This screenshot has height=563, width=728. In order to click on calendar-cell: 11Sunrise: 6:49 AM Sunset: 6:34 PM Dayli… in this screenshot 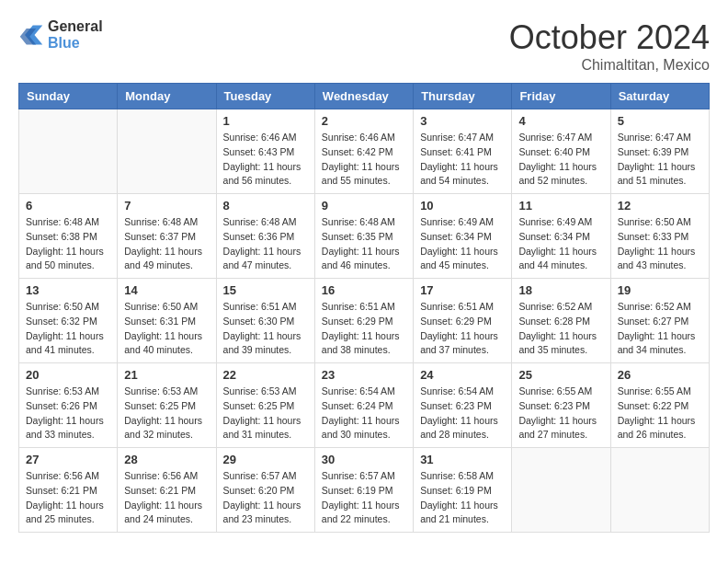, I will do `click(561, 236)`.